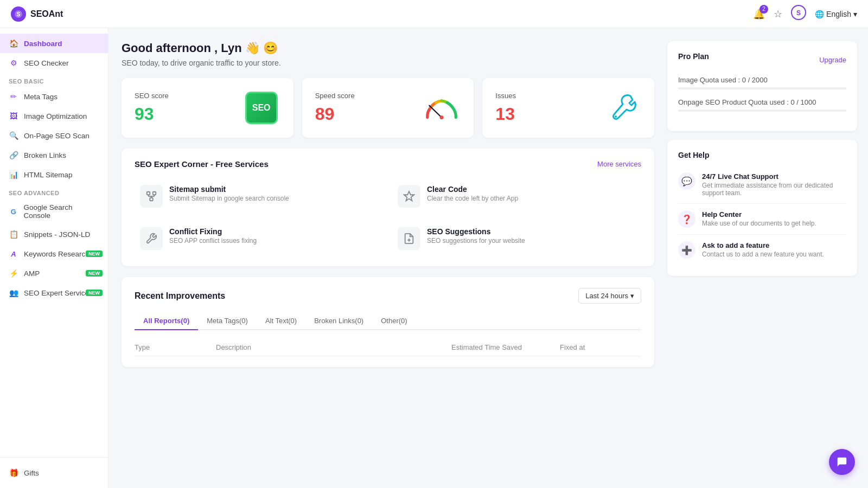  What do you see at coordinates (94, 293) in the screenshot?
I see `new-badge-seo-expert: NEW` at bounding box center [94, 293].